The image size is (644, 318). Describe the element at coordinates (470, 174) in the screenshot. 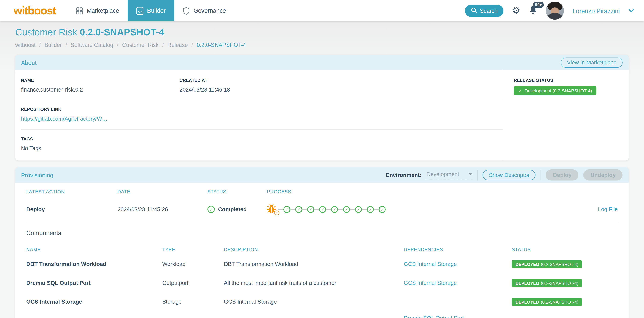

I see `select-caret-icon` at that location.